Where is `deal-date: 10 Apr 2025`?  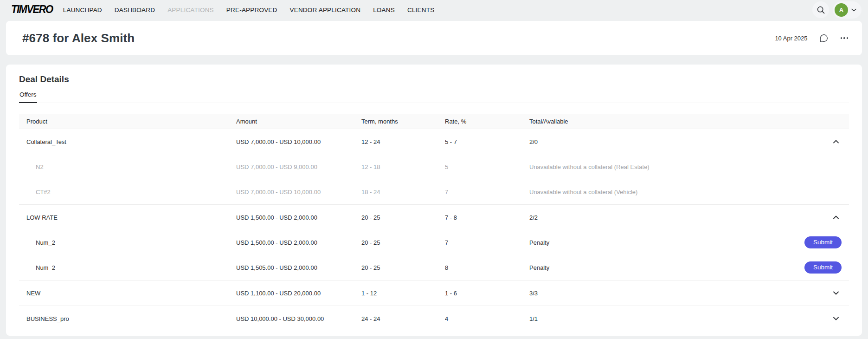
deal-date: 10 Apr 2025 is located at coordinates (791, 38).